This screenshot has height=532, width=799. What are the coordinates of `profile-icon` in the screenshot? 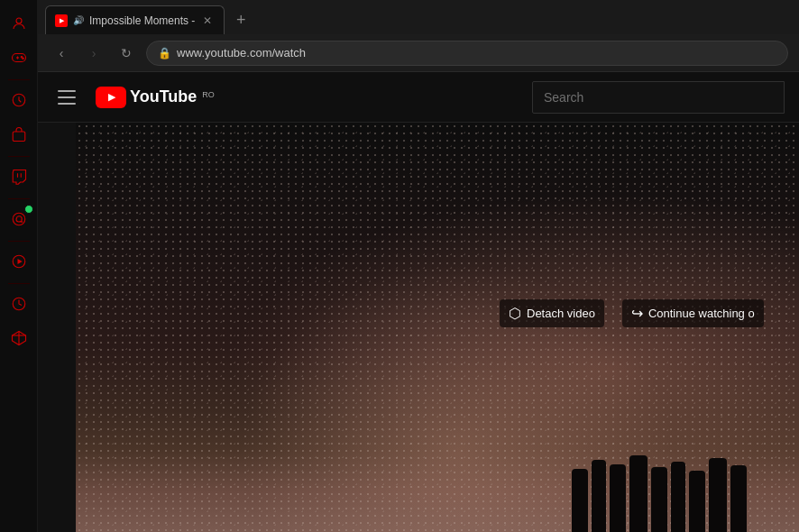 It's located at (19, 23).